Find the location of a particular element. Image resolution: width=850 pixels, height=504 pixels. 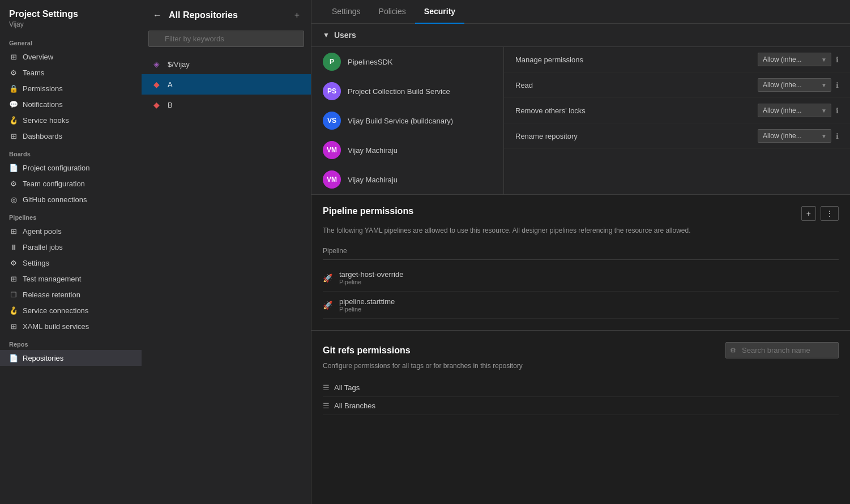

select-wrapper-read: Allow (inhe... ▼ is located at coordinates (795, 85).